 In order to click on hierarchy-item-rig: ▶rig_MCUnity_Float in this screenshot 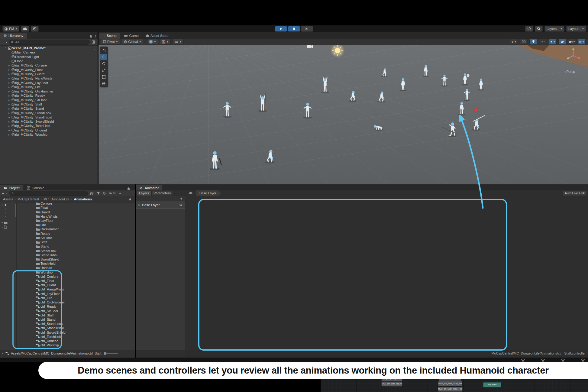, I will do `click(50, 70)`.